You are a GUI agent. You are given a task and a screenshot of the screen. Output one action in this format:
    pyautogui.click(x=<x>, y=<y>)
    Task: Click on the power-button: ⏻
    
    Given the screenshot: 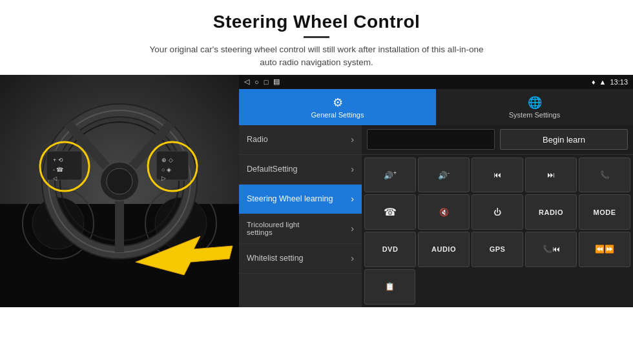 What is the action you would take?
    pyautogui.click(x=497, y=212)
    